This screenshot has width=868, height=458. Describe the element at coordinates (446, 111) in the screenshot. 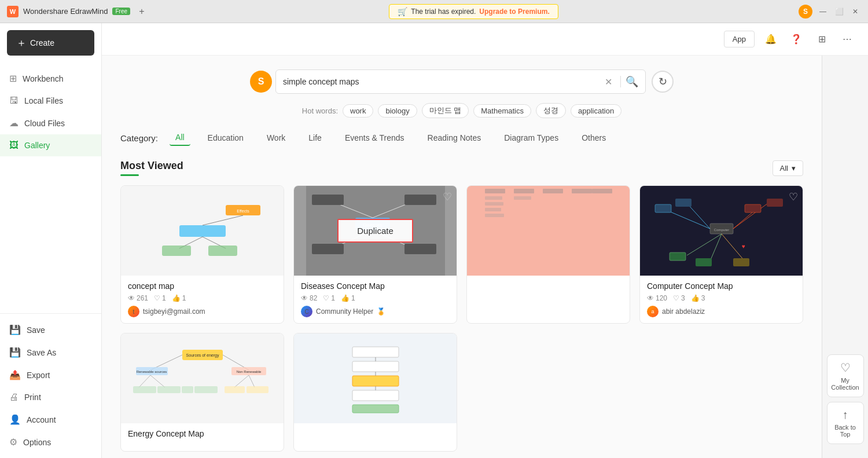

I see `hot-tag-mindmap: 마인드 맵` at that location.